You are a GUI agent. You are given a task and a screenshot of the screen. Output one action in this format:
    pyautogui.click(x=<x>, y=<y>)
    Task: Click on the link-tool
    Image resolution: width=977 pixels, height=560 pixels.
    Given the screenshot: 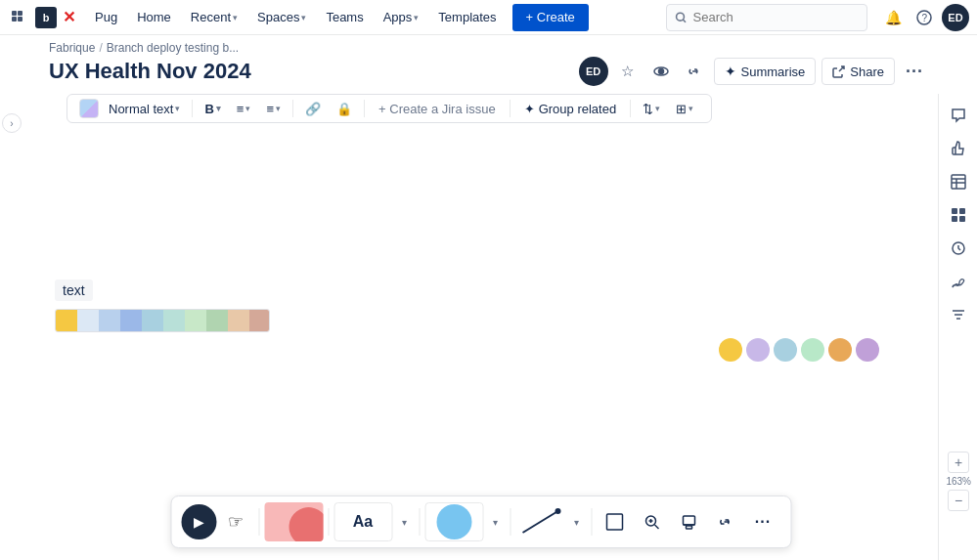 What is the action you would take?
    pyautogui.click(x=726, y=522)
    